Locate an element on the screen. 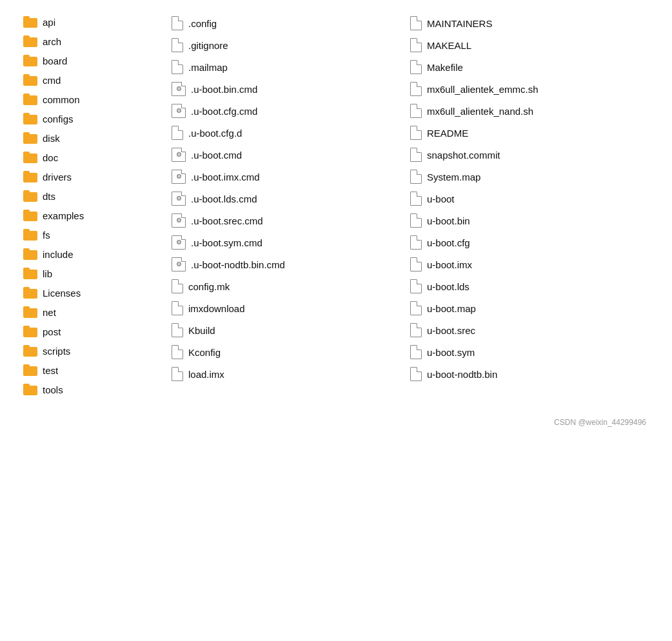 The image size is (672, 641). item-label: .u-boot.cfg.d is located at coordinates (215, 133).